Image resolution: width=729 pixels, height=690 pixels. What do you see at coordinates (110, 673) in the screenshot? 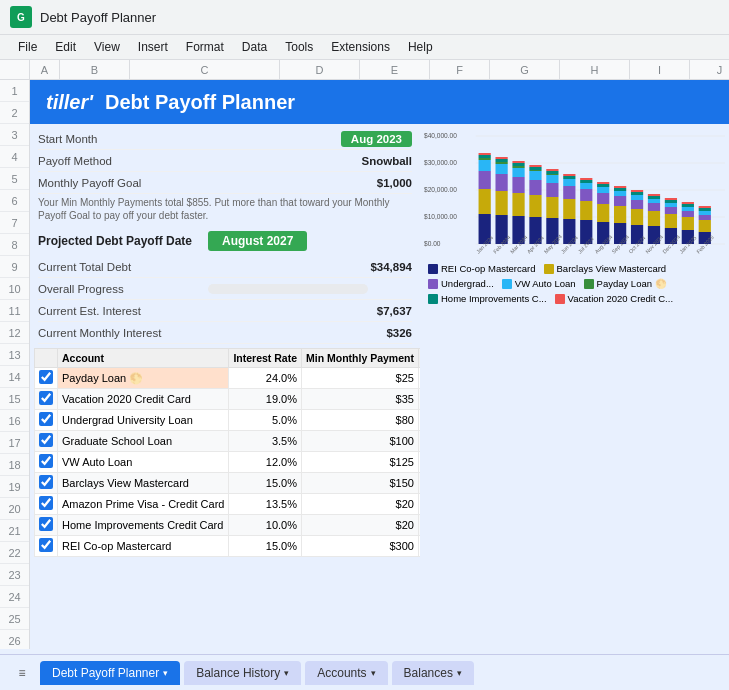
I see `tab-debt-payoff-planner: Debt Payoff Planner▾` at bounding box center [110, 673].